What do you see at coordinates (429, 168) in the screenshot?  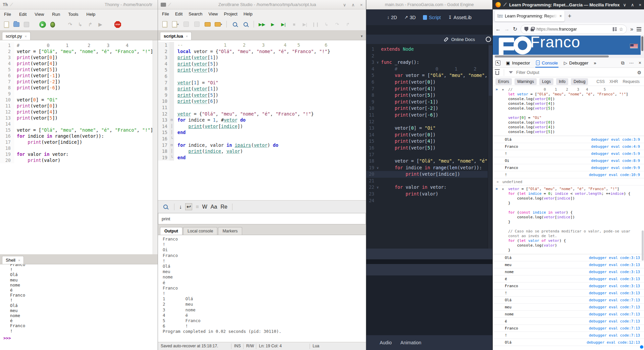 I see `code-line: 19∨ for indice in range(len(vetor)):` at bounding box center [429, 168].